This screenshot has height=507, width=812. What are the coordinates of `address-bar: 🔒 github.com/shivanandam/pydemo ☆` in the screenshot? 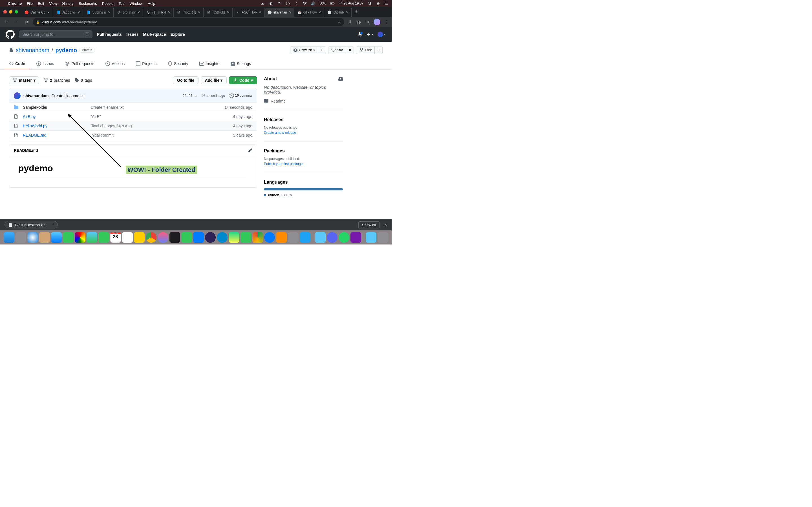 It's located at (189, 22).